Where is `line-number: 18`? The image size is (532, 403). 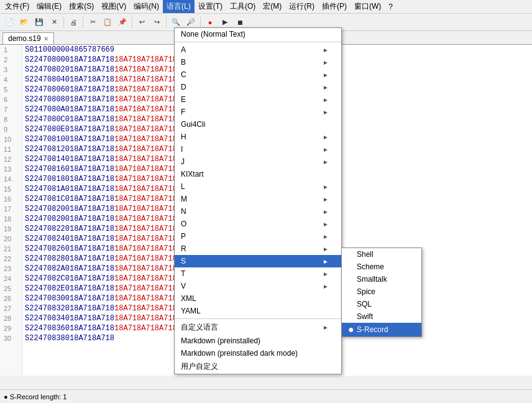
line-number: 18 is located at coordinates (11, 219).